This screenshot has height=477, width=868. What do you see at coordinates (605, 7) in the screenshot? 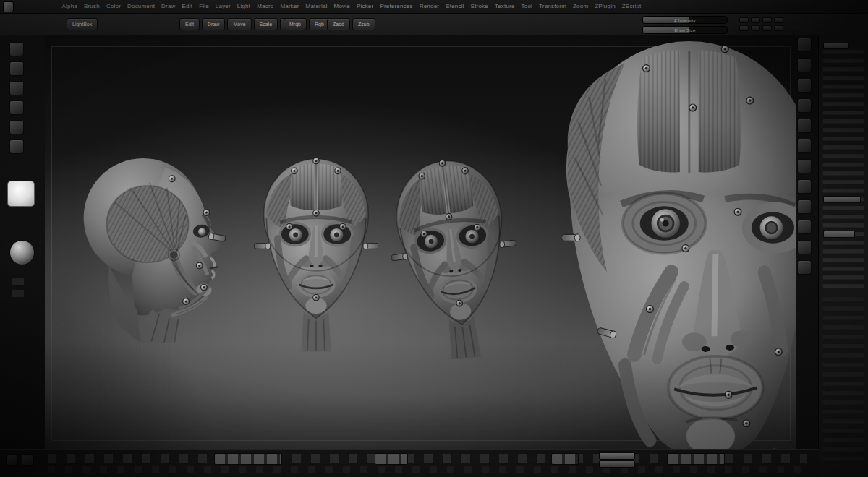
I see `menu-item: ZPlugin` at bounding box center [605, 7].